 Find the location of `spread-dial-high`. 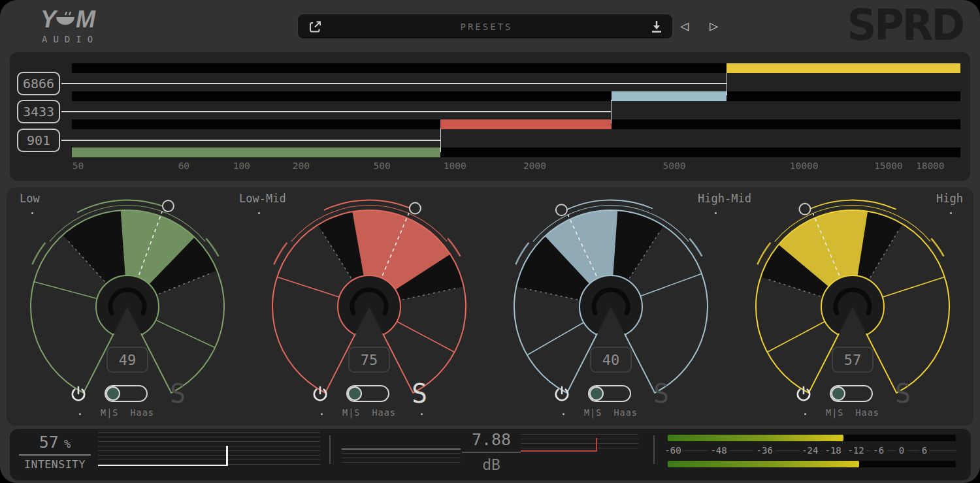

spread-dial-high is located at coordinates (853, 298).